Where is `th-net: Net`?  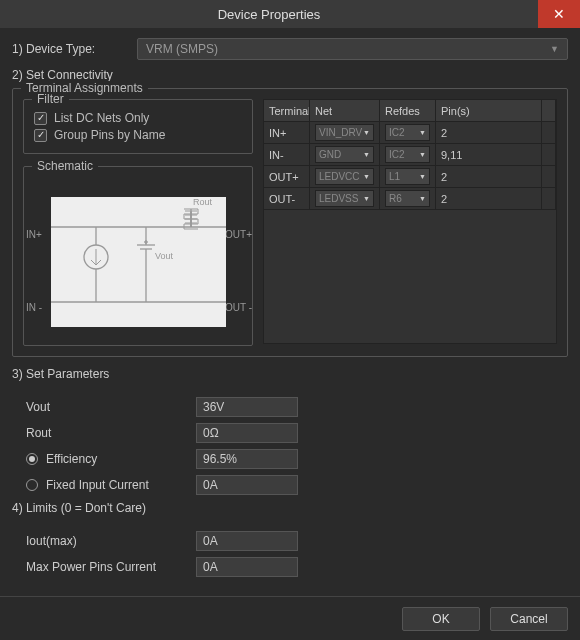 th-net: Net is located at coordinates (345, 110).